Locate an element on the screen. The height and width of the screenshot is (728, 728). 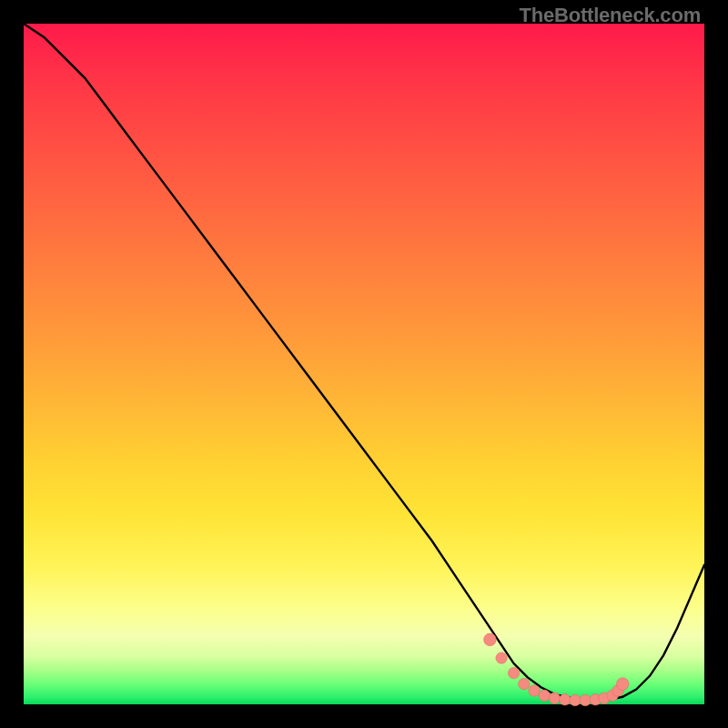
highlighted-markers is located at coordinates (557, 670).